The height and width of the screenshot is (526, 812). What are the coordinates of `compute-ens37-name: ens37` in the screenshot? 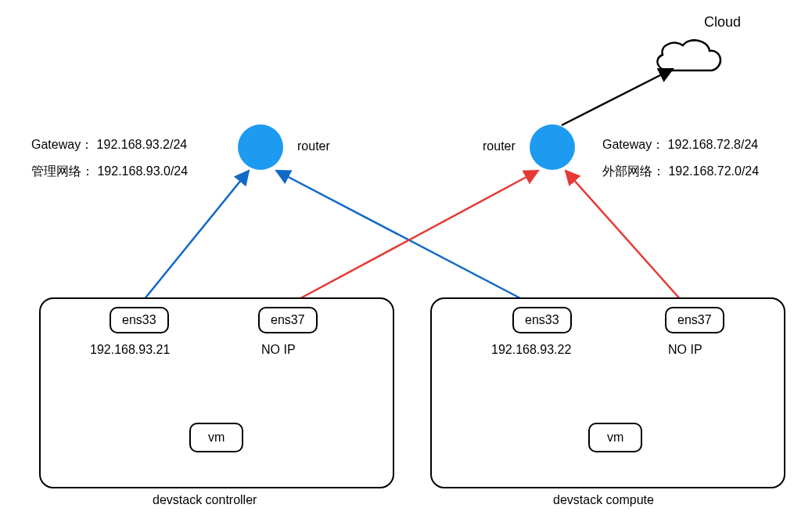 It's located at (695, 319).